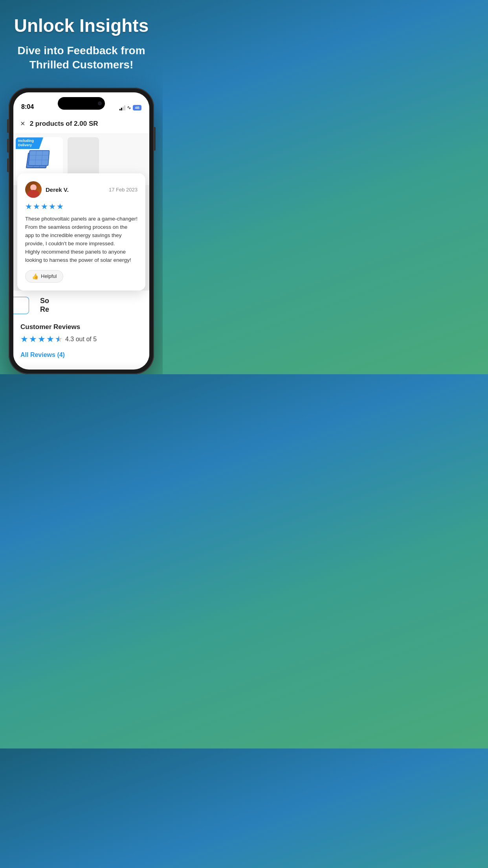 The image size is (488, 868). What do you see at coordinates (81, 124) in the screenshot?
I see `app-topbar: × 2 products of 2.00 SR` at bounding box center [81, 124].